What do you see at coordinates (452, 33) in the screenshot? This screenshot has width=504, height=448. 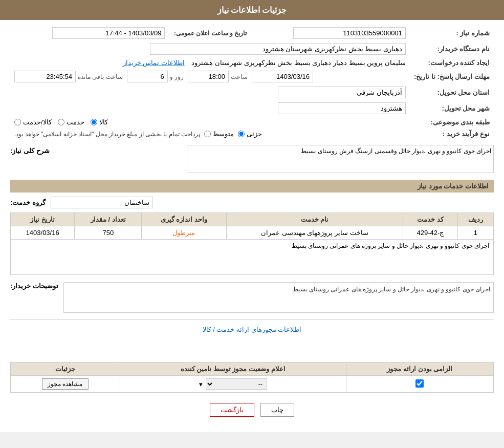 I see `need-number-label: شماره نیاز :` at bounding box center [452, 33].